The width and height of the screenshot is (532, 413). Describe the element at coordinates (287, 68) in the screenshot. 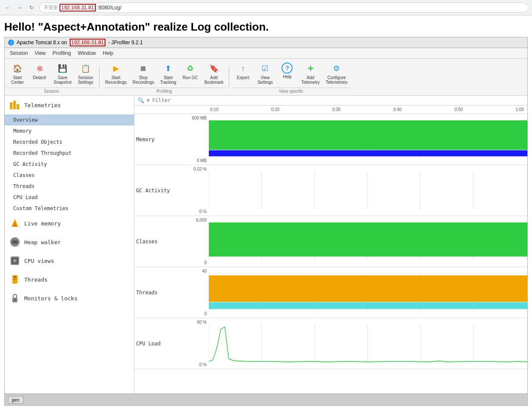

I see `help-icon: ?` at that location.